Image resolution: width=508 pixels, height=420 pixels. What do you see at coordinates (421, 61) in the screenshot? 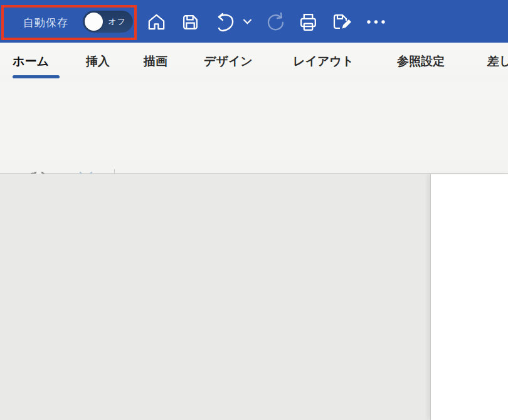
I see `tab-references: 参照設定` at bounding box center [421, 61].